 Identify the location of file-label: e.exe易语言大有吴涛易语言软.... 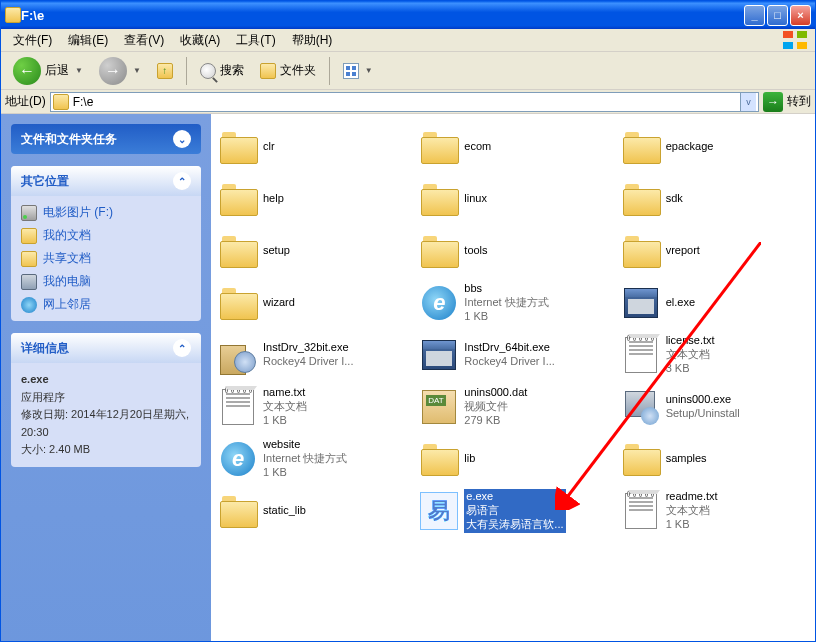
(514, 510).